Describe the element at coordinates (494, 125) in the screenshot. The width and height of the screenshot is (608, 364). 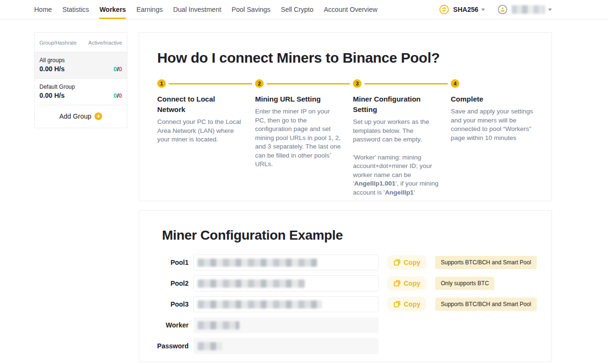
I see `step-description: Save and apply your settings and your mi…` at that location.